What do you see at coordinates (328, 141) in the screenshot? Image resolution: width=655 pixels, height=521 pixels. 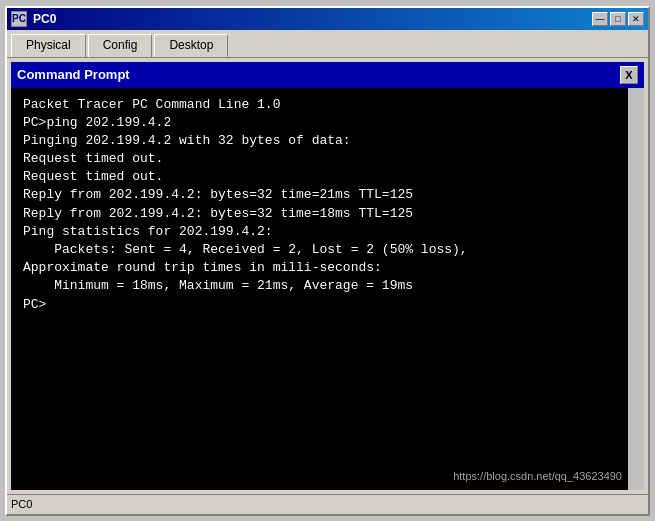 I see `cmd-line: Pinging 202.199.4.2 with 32 bytes of dat…` at bounding box center [328, 141].